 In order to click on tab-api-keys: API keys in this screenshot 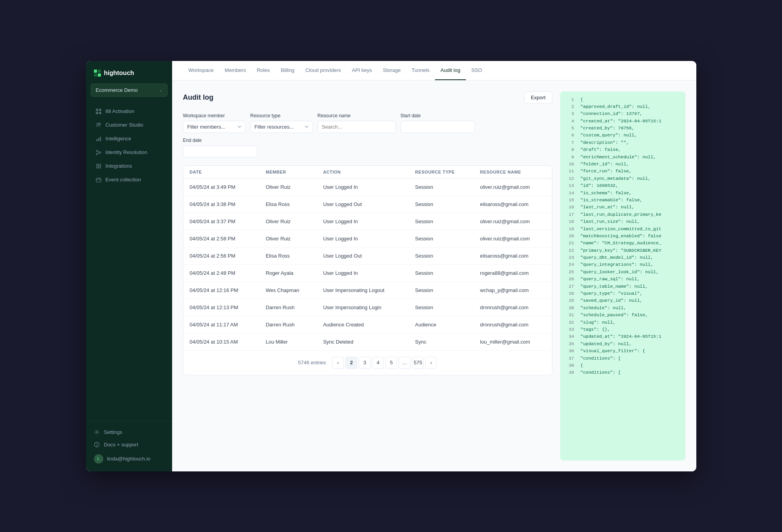, I will do `click(361, 70)`.